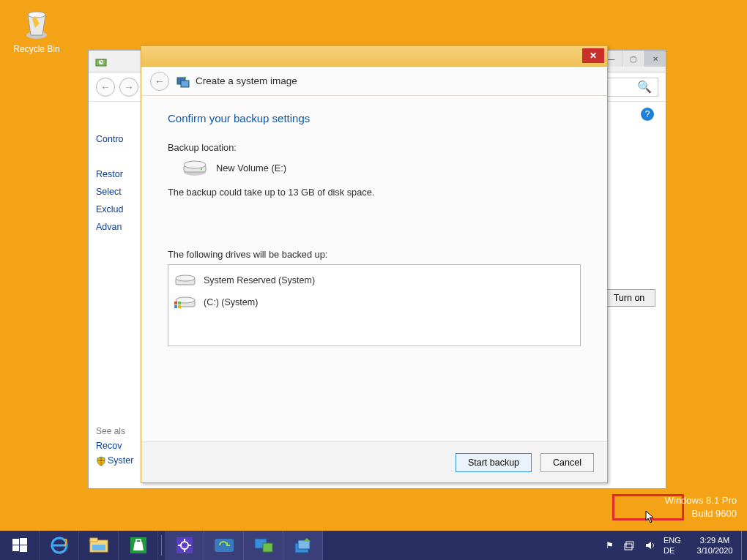 The width and height of the screenshot is (747, 560). Describe the element at coordinates (676, 540) in the screenshot. I see `lang-line1: ENG` at that location.